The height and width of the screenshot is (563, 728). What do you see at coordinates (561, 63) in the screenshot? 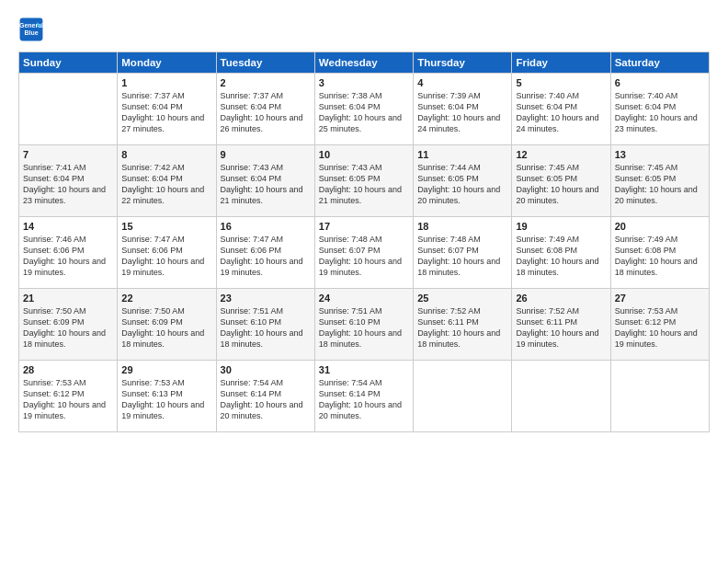
I see `weekday-header-friday: Friday` at bounding box center [561, 63].